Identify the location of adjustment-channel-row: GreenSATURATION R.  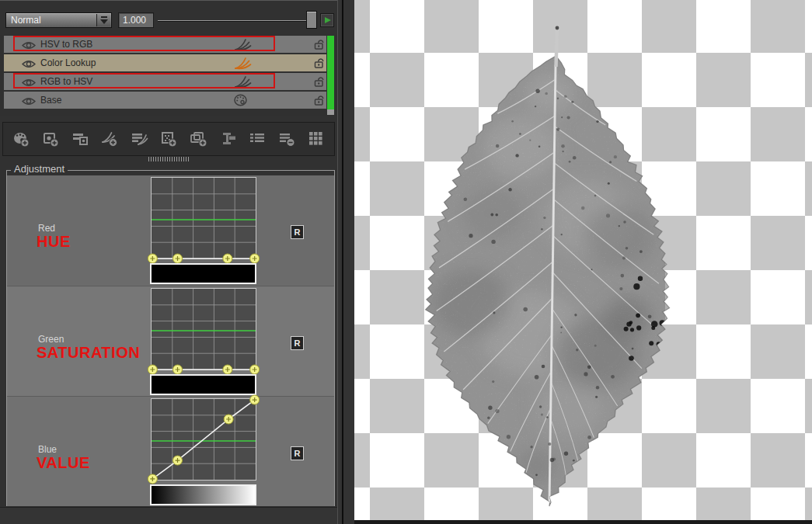
(171, 341).